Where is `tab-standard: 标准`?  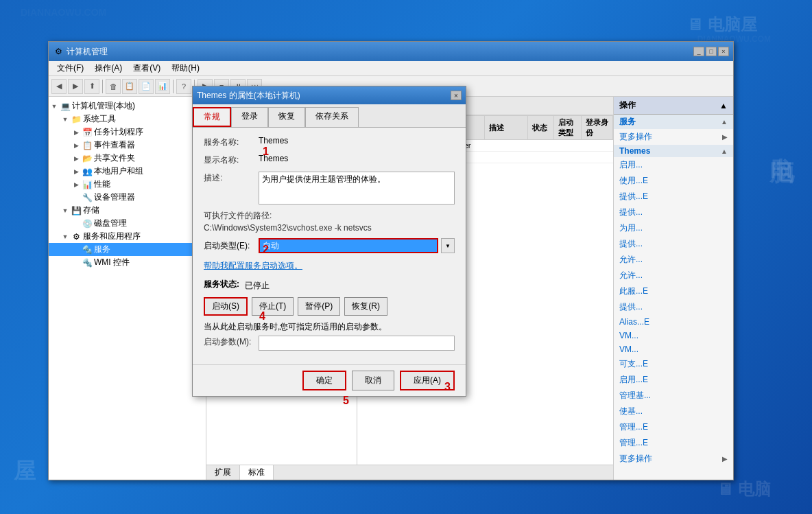
tab-standard: 标准 is located at coordinates (256, 472).